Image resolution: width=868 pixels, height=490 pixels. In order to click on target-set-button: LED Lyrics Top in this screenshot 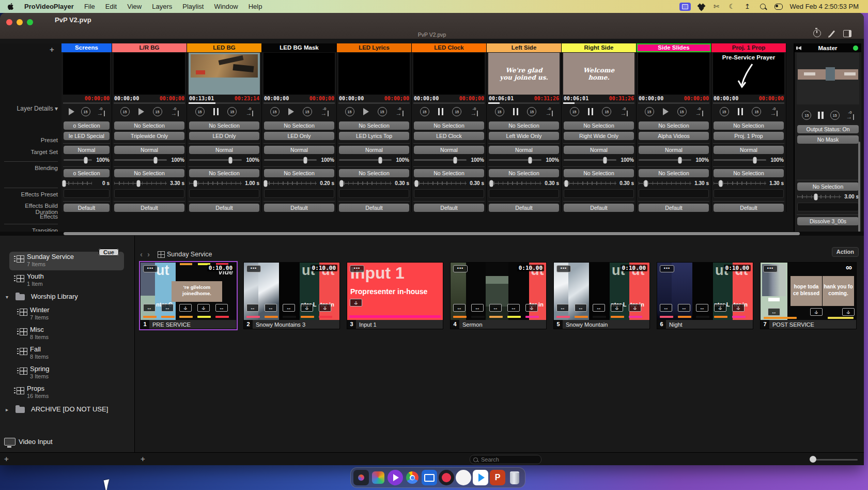, I will do `click(374, 136)`.